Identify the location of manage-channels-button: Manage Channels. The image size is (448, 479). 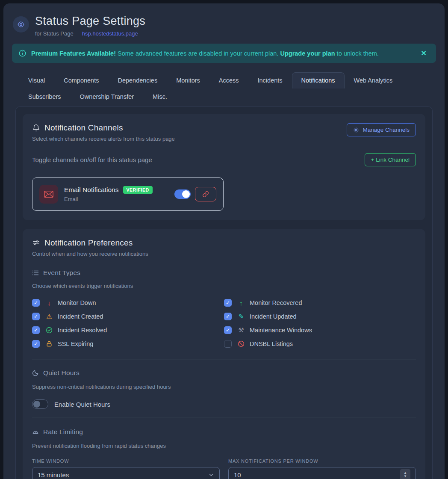
(381, 130).